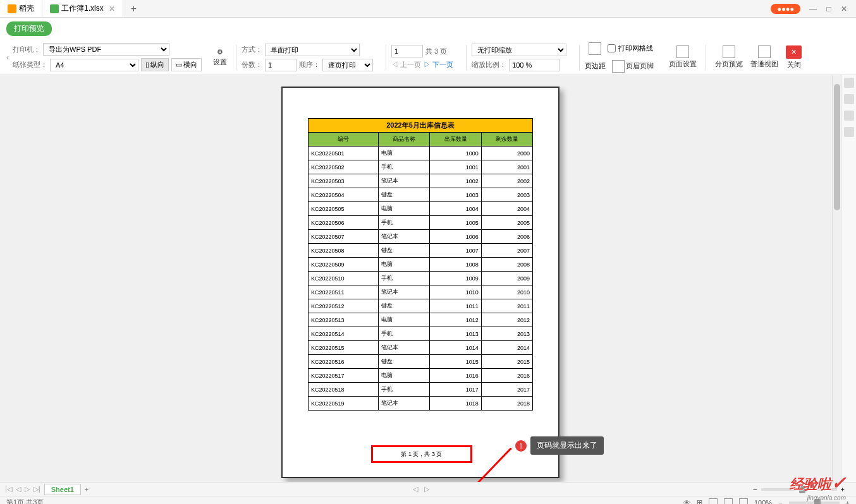  What do you see at coordinates (439, 64) in the screenshot?
I see `next-page-button: ▷ 下一页` at bounding box center [439, 64].